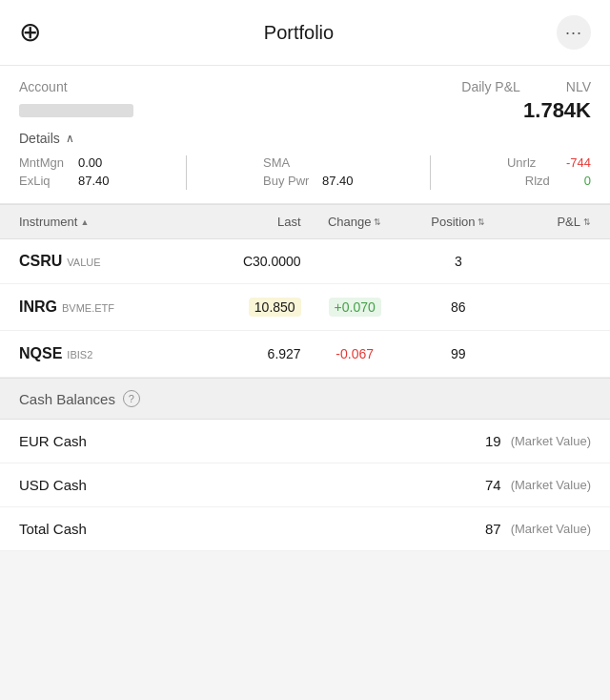  Describe the element at coordinates (80, 355) in the screenshot. I see `exchange-nqse: IBIS2` at that location.